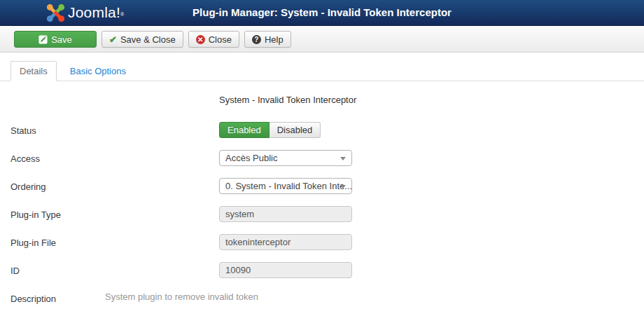 This screenshot has width=644, height=323. Describe the element at coordinates (322, 71) in the screenshot. I see `tab-bar: Details Basic Options` at that location.